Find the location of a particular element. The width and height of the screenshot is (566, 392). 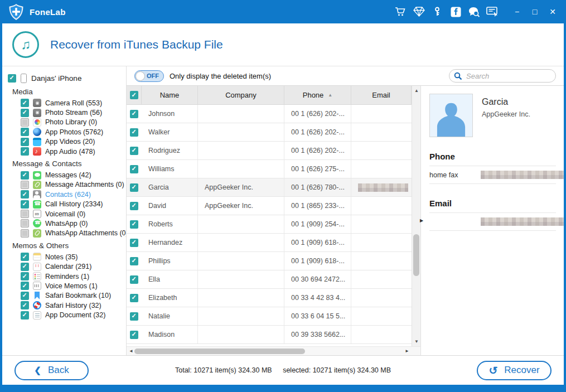

scroll-up-icon: ▲ is located at coordinates (417, 90).